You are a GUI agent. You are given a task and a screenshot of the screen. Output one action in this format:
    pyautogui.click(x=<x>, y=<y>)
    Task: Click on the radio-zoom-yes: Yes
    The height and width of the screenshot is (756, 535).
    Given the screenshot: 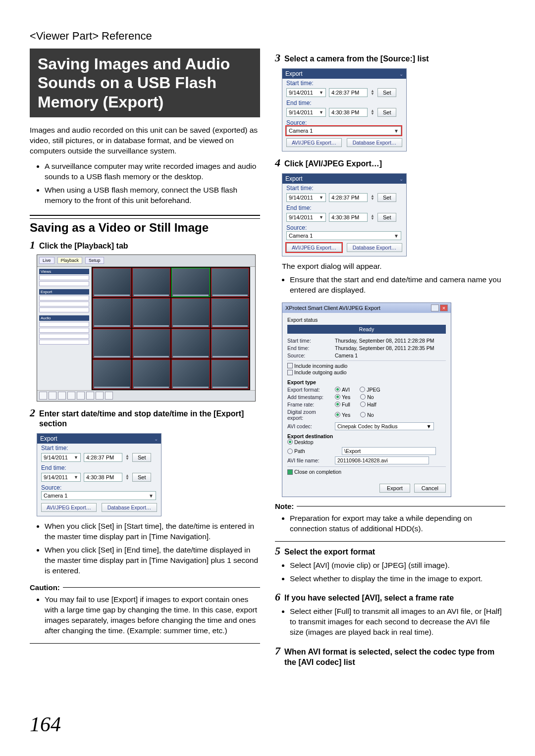 What is the action you would take?
    pyautogui.click(x=343, y=415)
    